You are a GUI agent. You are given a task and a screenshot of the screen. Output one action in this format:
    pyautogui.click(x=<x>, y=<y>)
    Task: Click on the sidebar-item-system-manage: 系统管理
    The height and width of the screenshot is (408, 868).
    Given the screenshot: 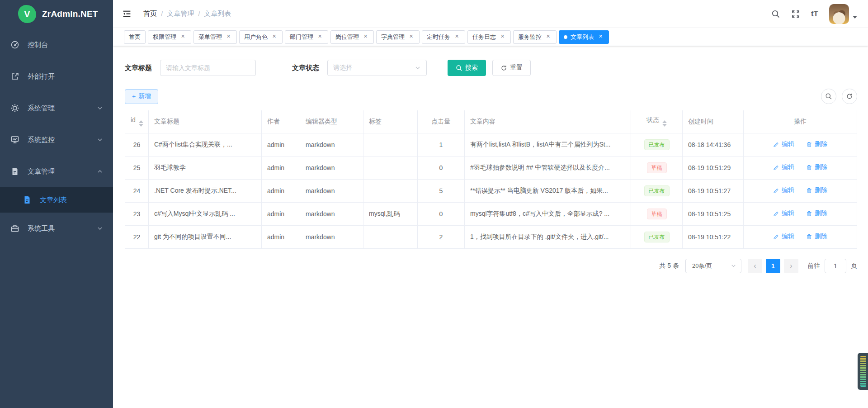 What is the action you would take?
    pyautogui.click(x=57, y=108)
    